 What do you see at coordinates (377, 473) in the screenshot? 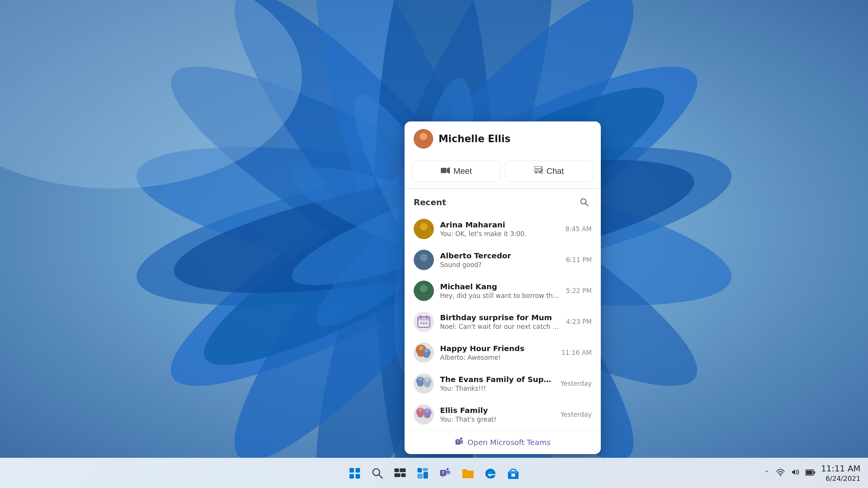
I see `search-taskbar-button` at bounding box center [377, 473].